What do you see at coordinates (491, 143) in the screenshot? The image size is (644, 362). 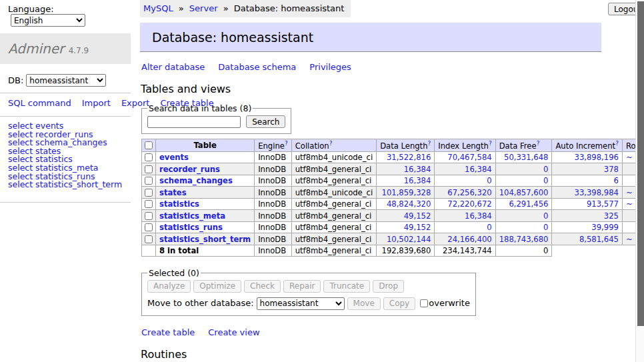 I see `column-help: ?` at bounding box center [491, 143].